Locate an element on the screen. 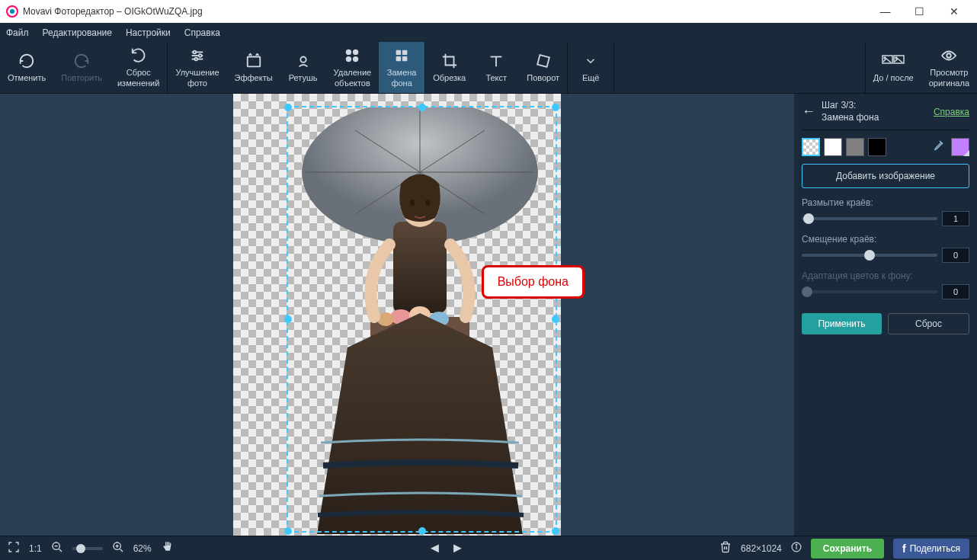 The height and width of the screenshot is (560, 977). swatch-white is located at coordinates (833, 147).